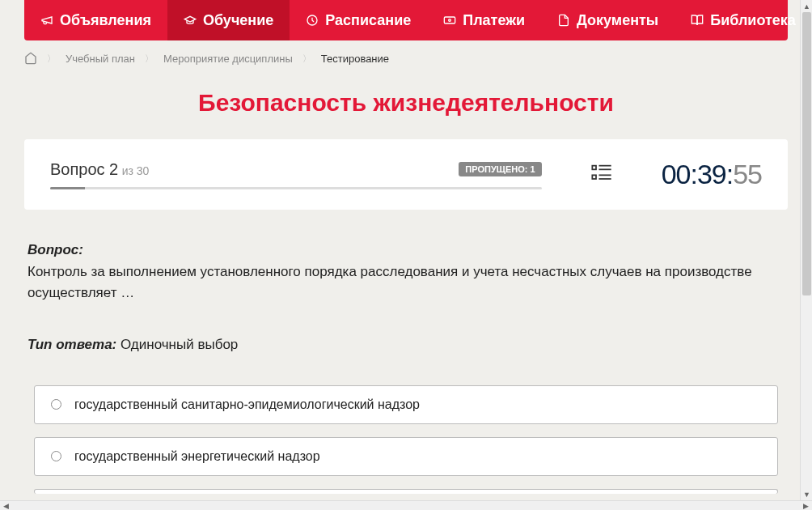  What do you see at coordinates (697, 174) in the screenshot?
I see `timer-main: 00:39:` at bounding box center [697, 174].